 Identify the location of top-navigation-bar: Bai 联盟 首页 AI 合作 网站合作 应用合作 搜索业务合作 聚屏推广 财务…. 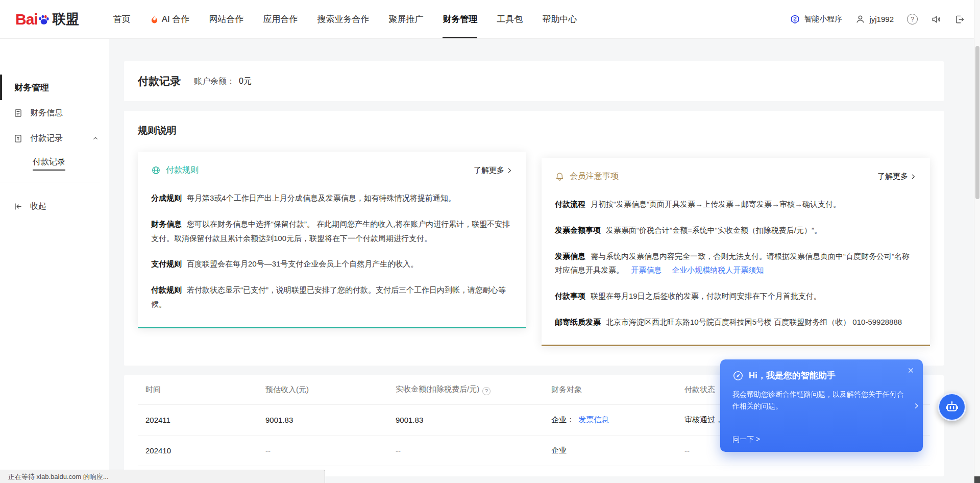
(490, 19).